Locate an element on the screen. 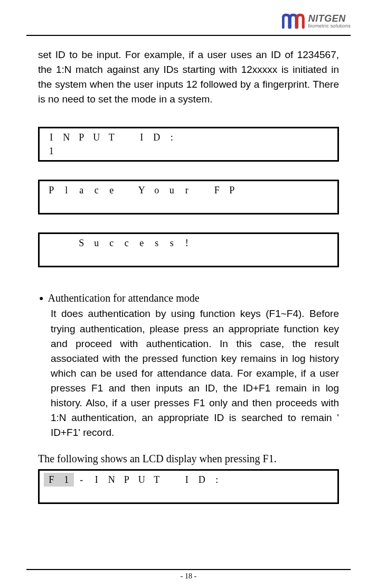 This screenshot has height=588, width=377. intro-paragraph: set ID to be input. For example, if a us… is located at coordinates (188, 77).